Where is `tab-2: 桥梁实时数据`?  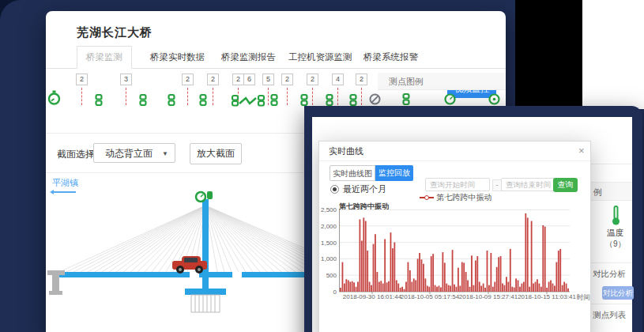
tab-2: 桥梁实时数据 is located at coordinates (177, 57).